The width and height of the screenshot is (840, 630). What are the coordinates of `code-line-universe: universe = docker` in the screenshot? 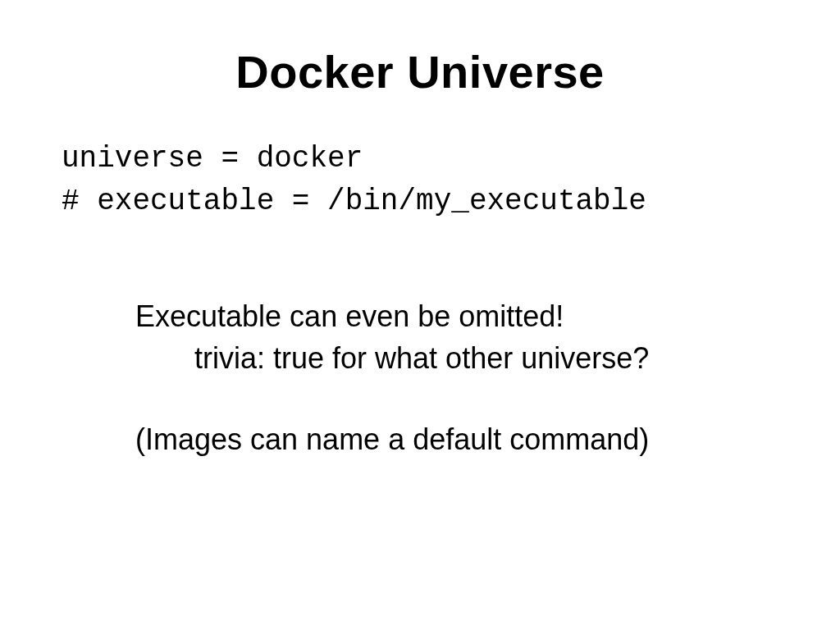 It's located at (420, 159).